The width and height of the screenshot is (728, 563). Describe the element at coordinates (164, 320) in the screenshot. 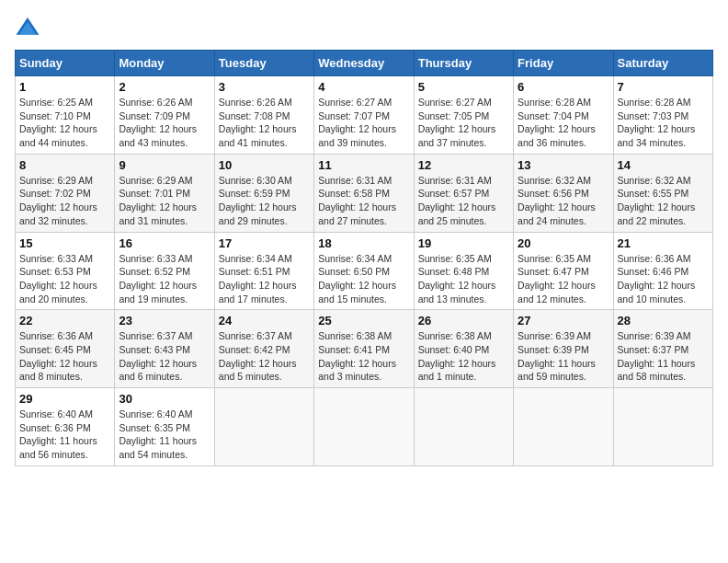

I see `day-number: 23` at that location.